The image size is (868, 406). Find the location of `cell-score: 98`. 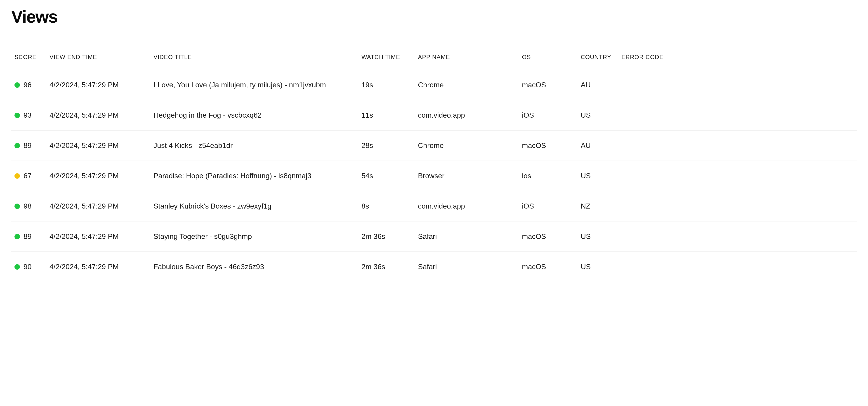

cell-score: 98 is located at coordinates (29, 206).